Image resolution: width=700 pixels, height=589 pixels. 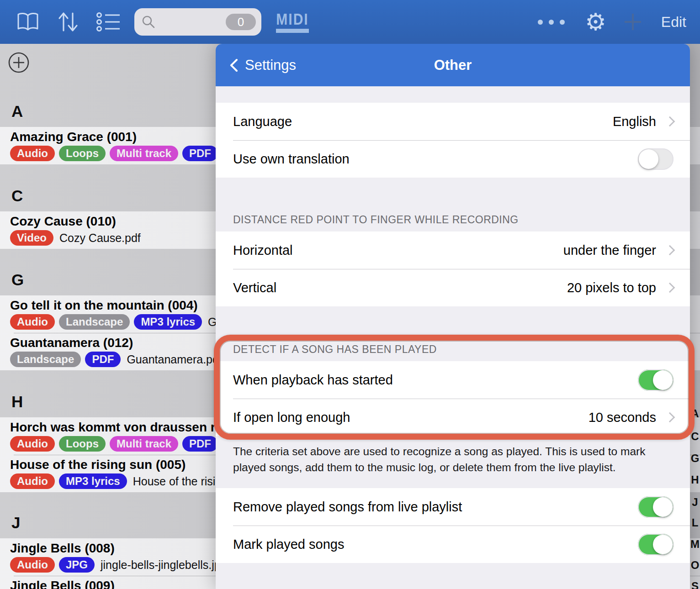 I want to click on remove-played-row: Remove played songs from live playlist, so click(x=453, y=507).